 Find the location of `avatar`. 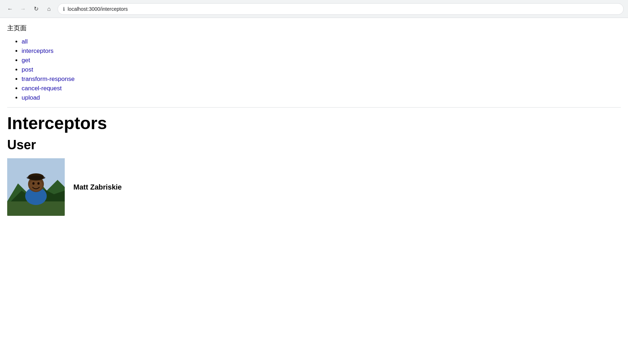

avatar is located at coordinates (36, 187).